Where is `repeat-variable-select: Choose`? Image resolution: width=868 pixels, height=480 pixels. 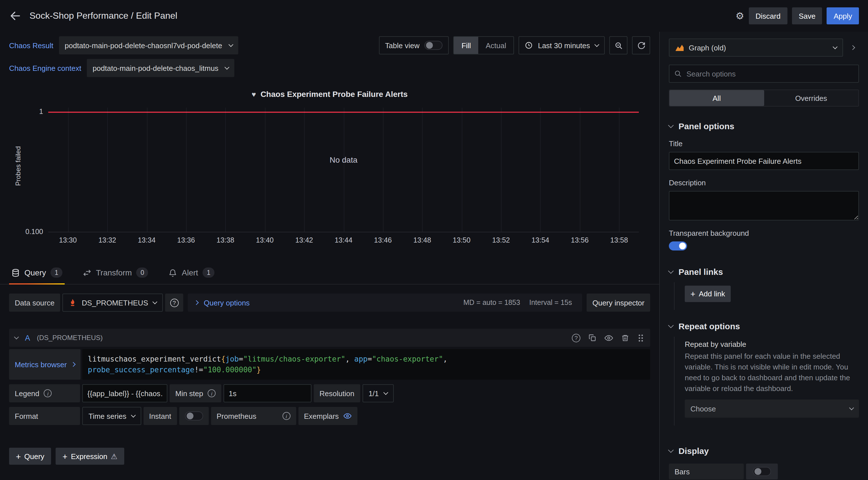 repeat-variable-select: Choose is located at coordinates (772, 409).